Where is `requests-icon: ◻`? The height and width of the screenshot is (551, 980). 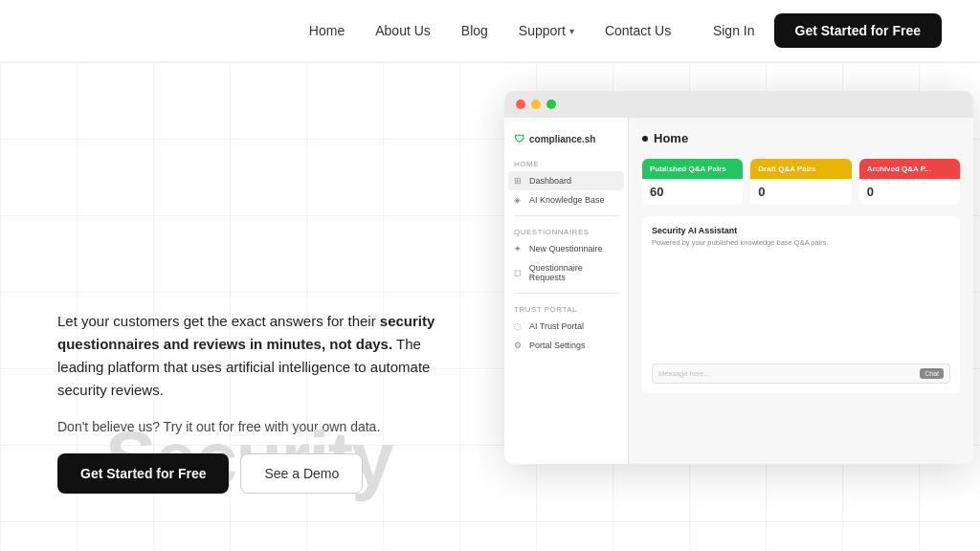
requests-icon: ◻ is located at coordinates (519, 273).